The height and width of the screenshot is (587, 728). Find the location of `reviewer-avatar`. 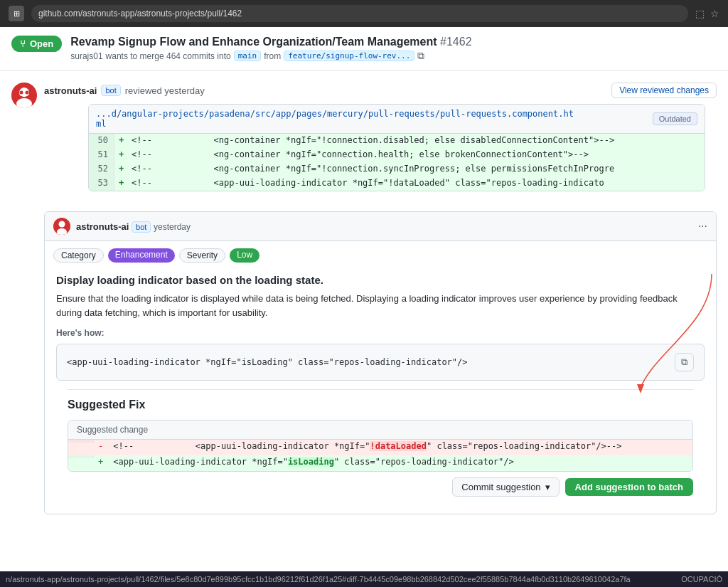

reviewer-avatar is located at coordinates (24, 95).